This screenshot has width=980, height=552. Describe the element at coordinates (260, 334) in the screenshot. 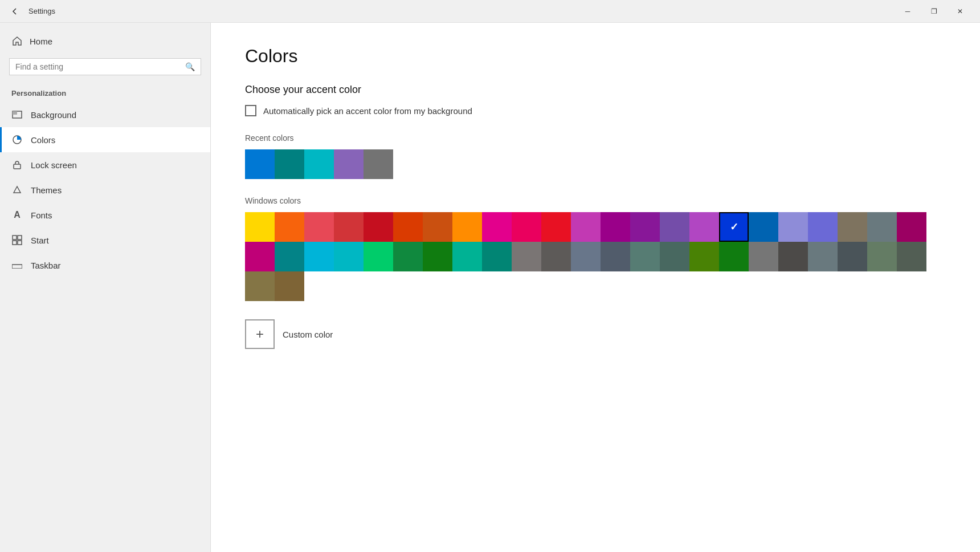

I see `custom-color-plus-icon: +` at that location.